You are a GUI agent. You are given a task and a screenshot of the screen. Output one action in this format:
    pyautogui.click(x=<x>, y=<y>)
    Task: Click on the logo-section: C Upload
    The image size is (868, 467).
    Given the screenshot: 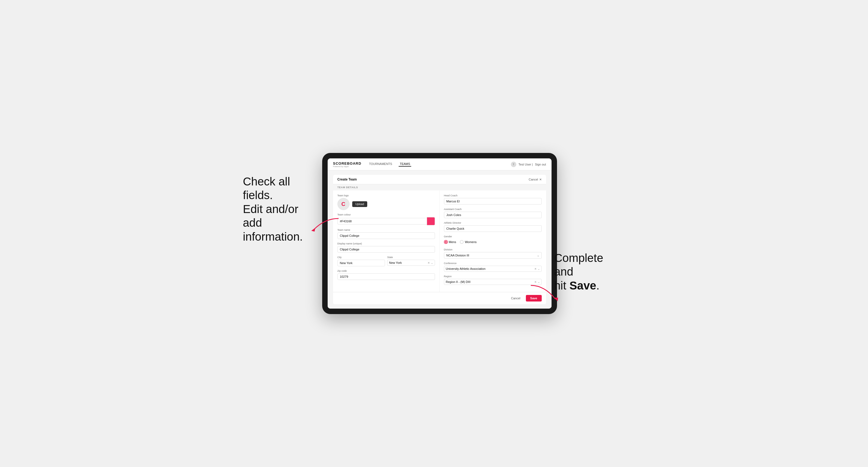 What is the action you would take?
    pyautogui.click(x=386, y=204)
    